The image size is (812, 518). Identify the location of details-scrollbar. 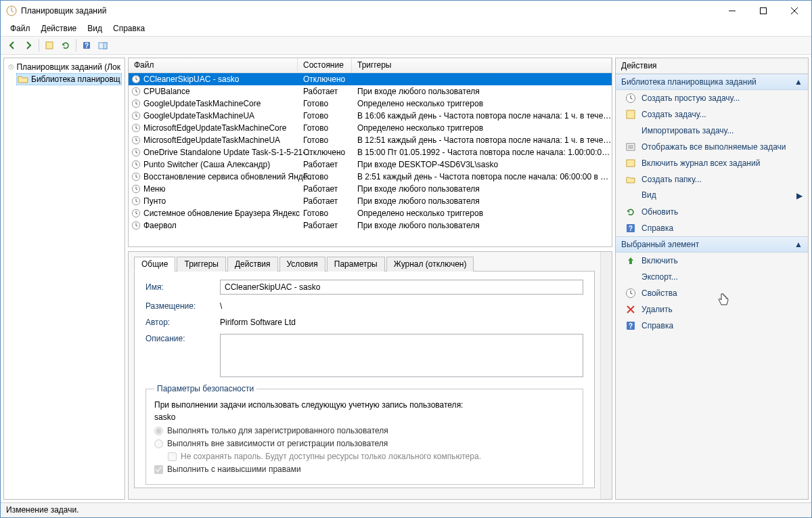
(606, 375).